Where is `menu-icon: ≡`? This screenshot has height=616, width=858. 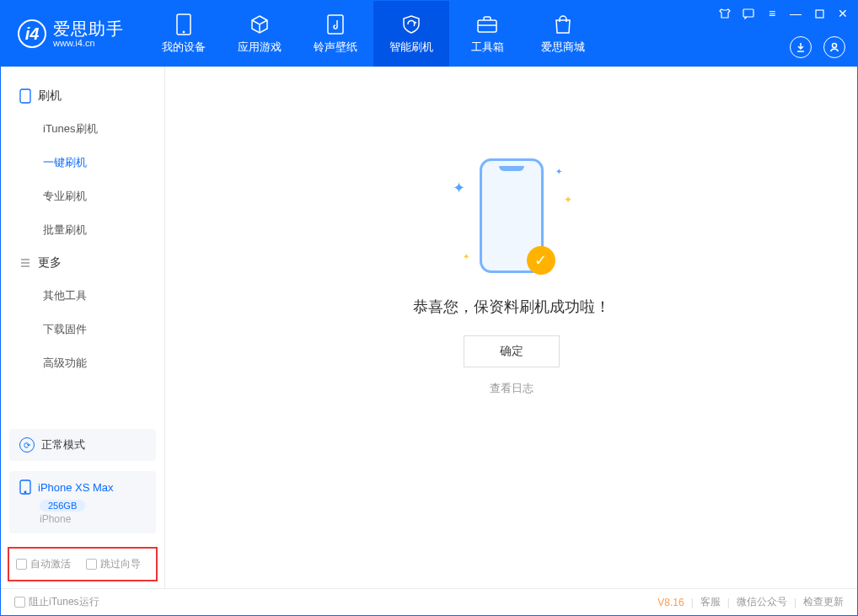
menu-icon: ≡ is located at coordinates (772, 13).